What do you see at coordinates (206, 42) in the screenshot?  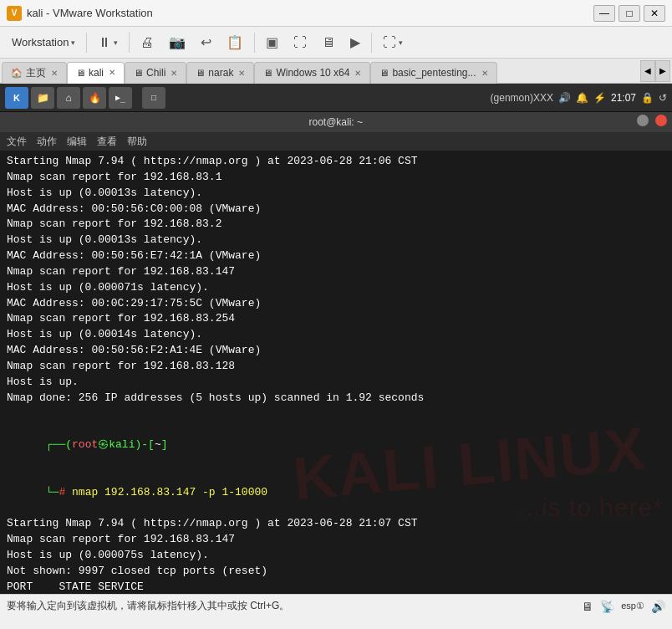 I see `restore-button: ↩` at bounding box center [206, 42].